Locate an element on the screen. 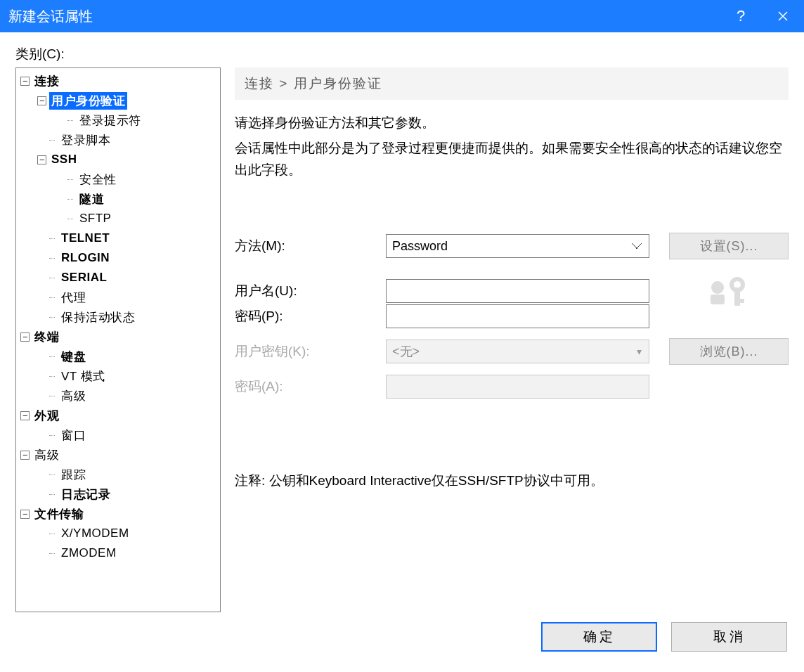  breadcrumb: 连接 > 用户身份验证 is located at coordinates (512, 84).